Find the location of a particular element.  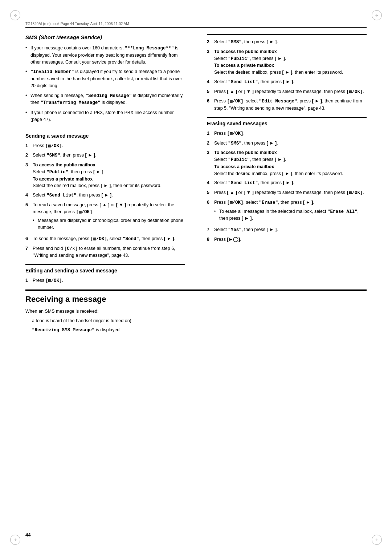

sending-saved-steps: 1 Press [▩/OK]. 2 Select "SMS", then pre… is located at coordinates (105, 201).